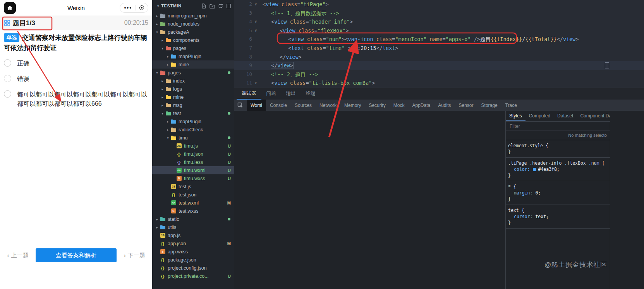 The width and height of the screenshot is (644, 289). Describe the element at coordinates (158, 6) in the screenshot. I see `chevron-down-icon: ∨` at that location.